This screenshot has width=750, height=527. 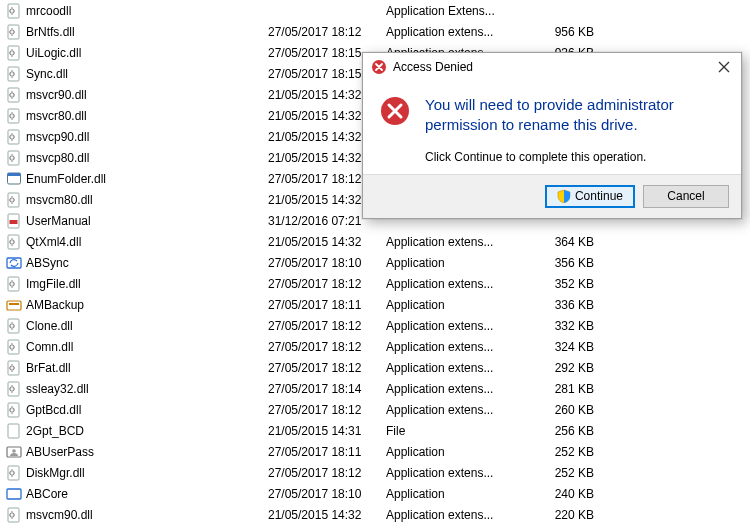 What do you see at coordinates (563, 410) in the screenshot?
I see `file-size-cell: 260 KB` at bounding box center [563, 410].